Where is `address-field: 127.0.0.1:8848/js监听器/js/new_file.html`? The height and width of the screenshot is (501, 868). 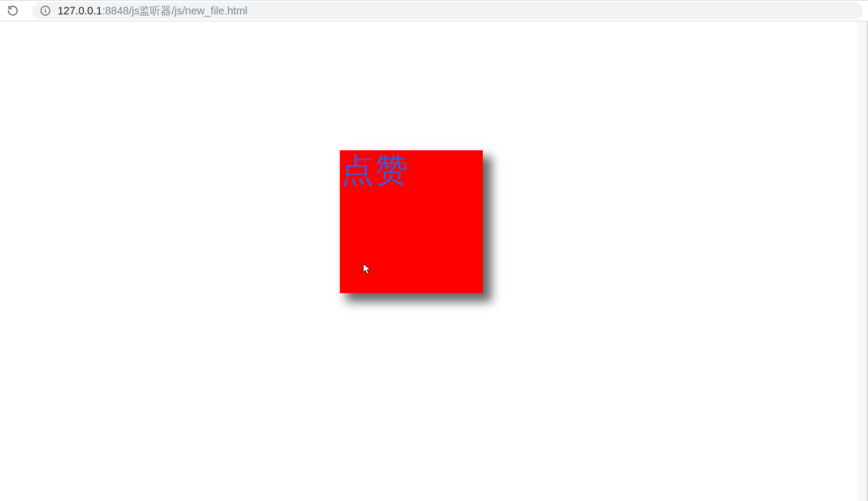 address-field: 127.0.0.1:8848/js监听器/js/new_file.html is located at coordinates (447, 11).